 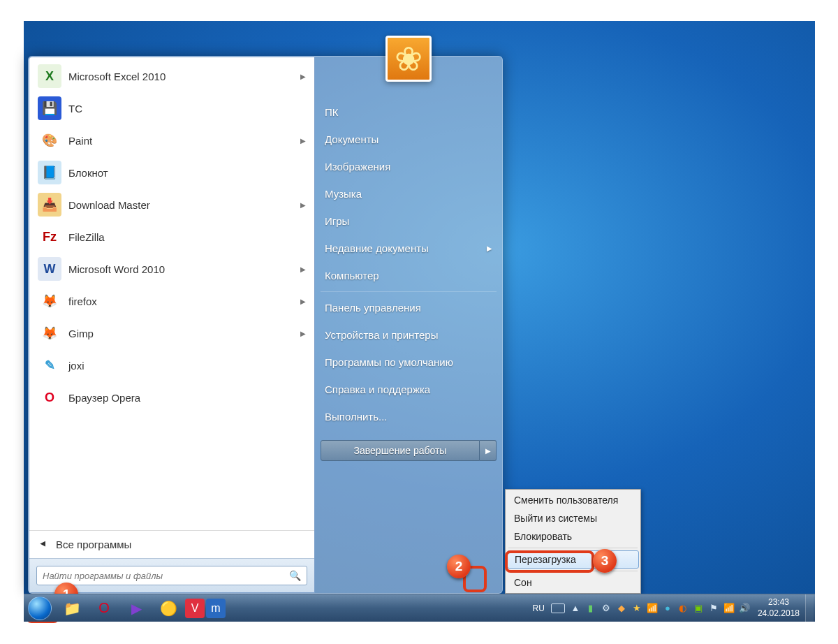 I want to click on right-pane-label: Справка и поддержка, so click(x=377, y=390).